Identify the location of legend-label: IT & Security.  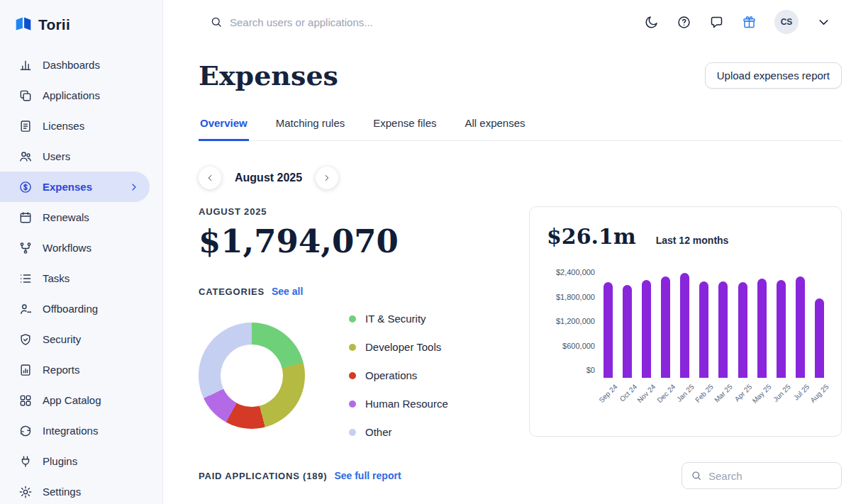
(396, 319).